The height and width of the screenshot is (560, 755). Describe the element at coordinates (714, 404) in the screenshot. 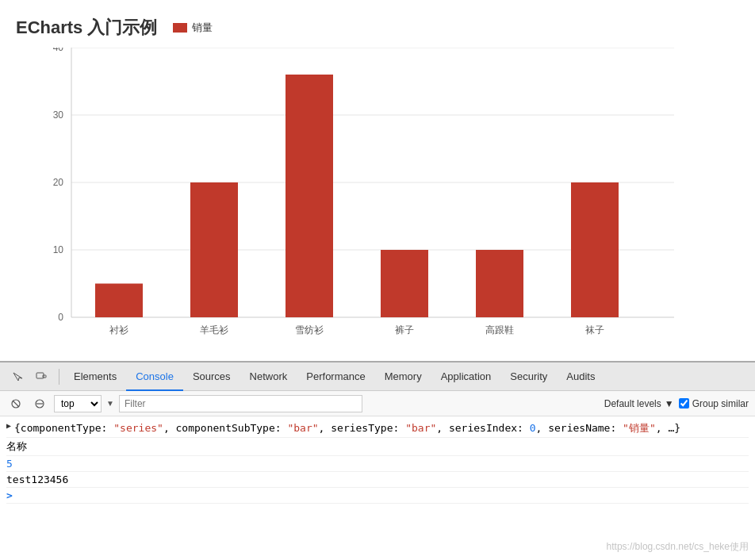

I see `group-similar-area: Group similar` at that location.